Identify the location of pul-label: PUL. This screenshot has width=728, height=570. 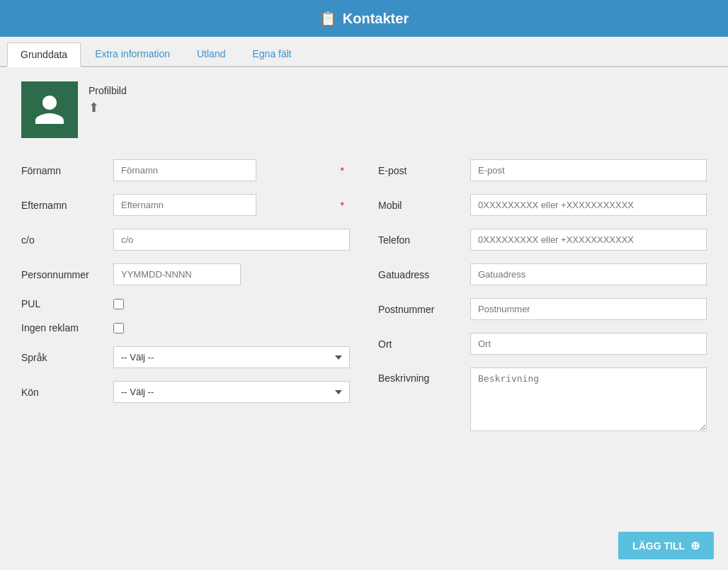
(67, 304).